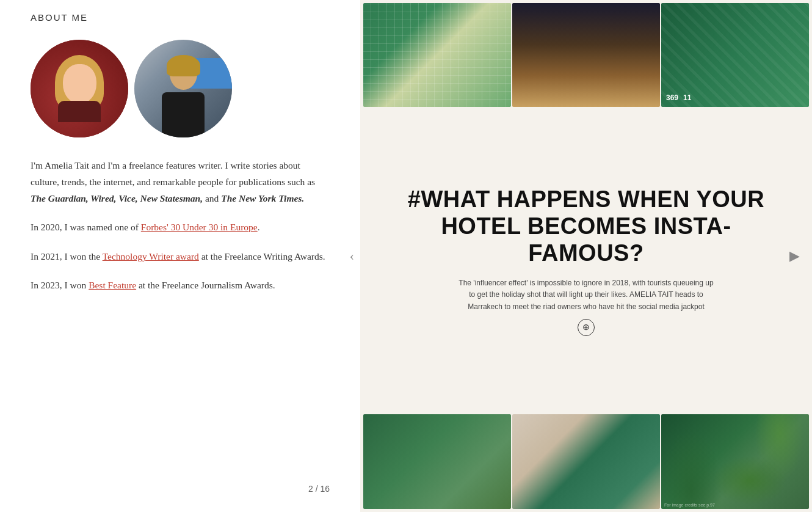  What do you see at coordinates (183, 66) in the screenshot?
I see `person-hair` at bounding box center [183, 66].